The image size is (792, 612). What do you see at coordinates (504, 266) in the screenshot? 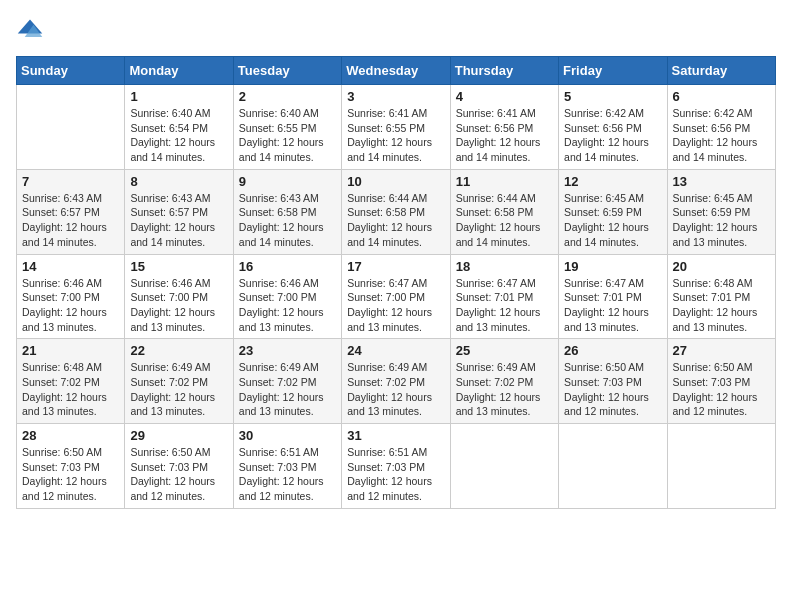
I see `day-number: 18` at bounding box center [504, 266].